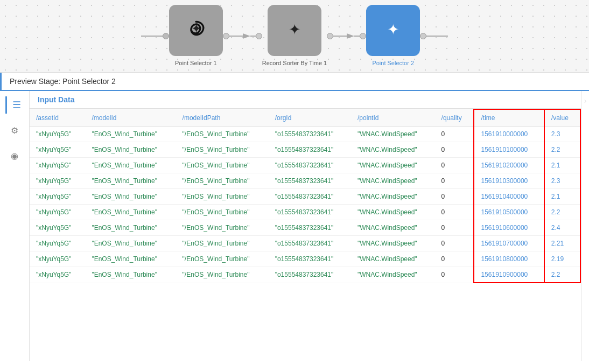 The width and height of the screenshot is (589, 364). What do you see at coordinates (310, 118) in the screenshot?
I see `col-header-orgId: /orgId` at bounding box center [310, 118].